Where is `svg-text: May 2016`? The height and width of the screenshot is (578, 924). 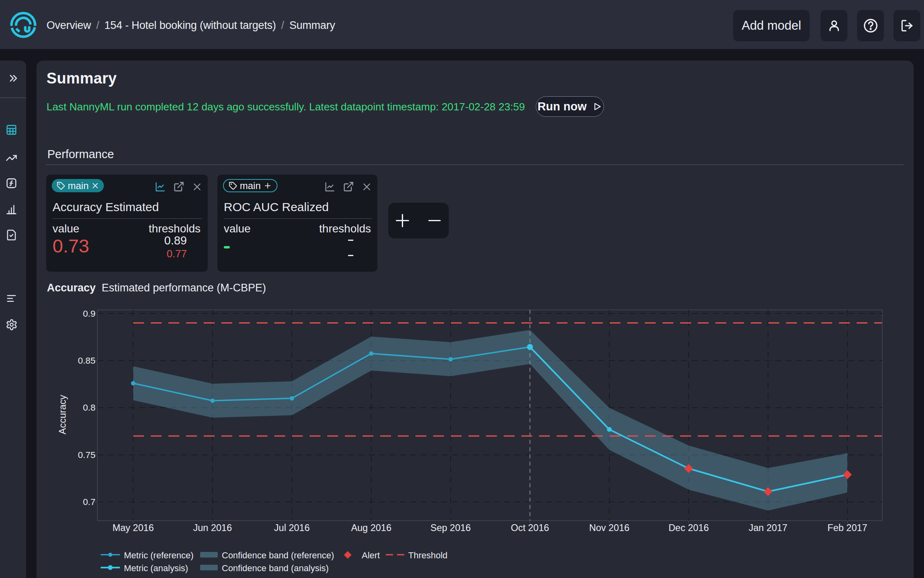
svg-text: May 2016 is located at coordinates (133, 528).